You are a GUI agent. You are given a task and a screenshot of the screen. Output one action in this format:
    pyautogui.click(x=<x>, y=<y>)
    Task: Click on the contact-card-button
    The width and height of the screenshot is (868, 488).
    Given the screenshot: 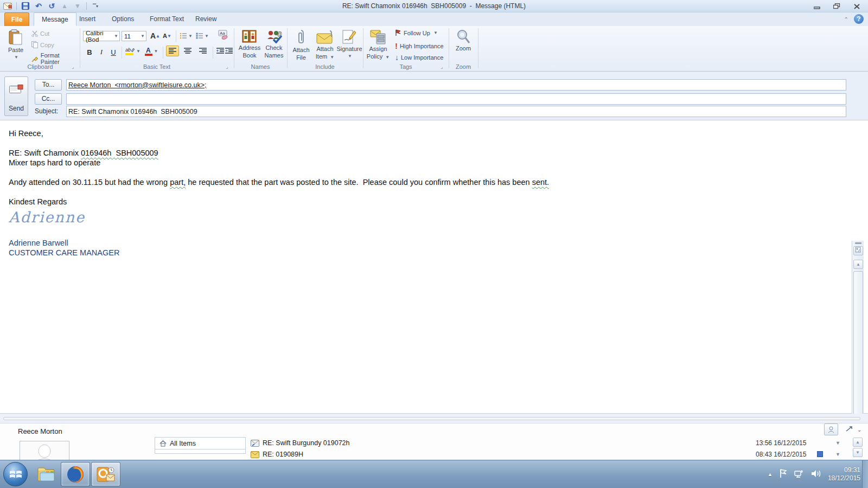 What is the action you would take?
    pyautogui.click(x=831, y=429)
    